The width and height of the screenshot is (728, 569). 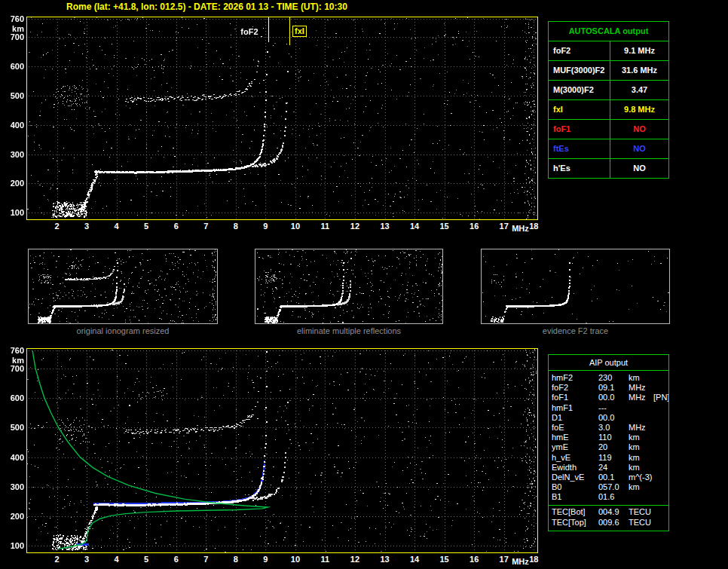 I want to click on parameter-value: 09.1, so click(x=613, y=387).